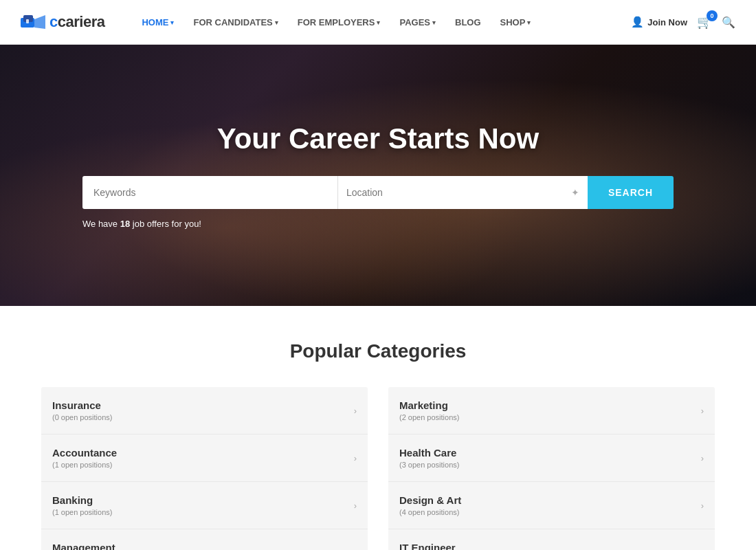  What do you see at coordinates (468, 22) in the screenshot?
I see `nav-blog: BLOG` at bounding box center [468, 22].